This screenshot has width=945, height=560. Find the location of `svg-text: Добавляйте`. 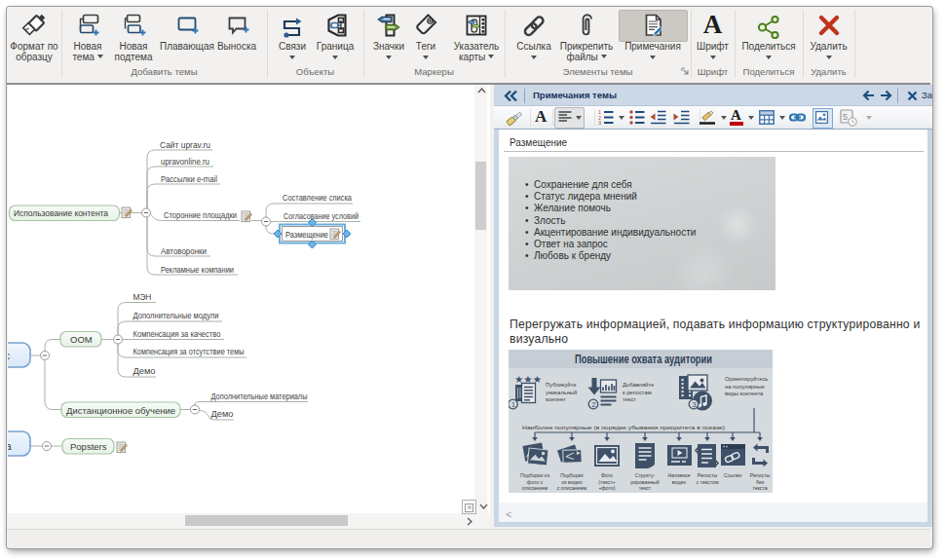

svg-text: Добавляйте is located at coordinates (638, 385).